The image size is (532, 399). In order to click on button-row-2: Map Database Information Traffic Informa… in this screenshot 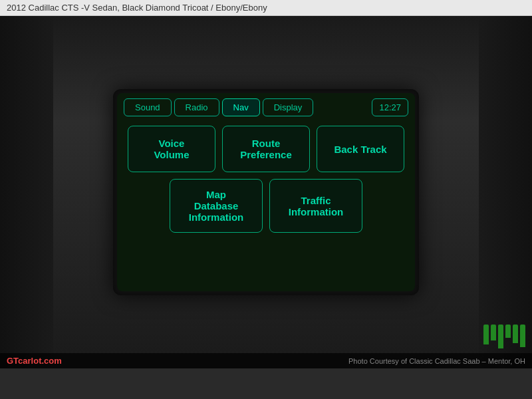, I will do `click(266, 206)`.